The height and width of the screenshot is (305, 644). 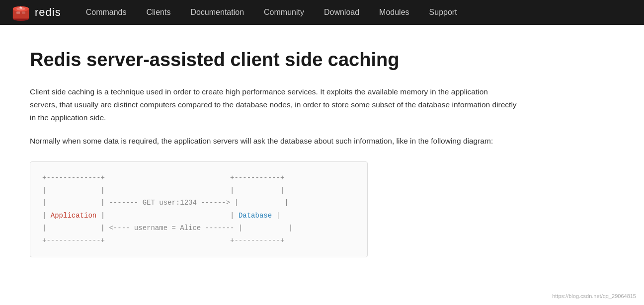 What do you see at coordinates (106, 12) in the screenshot?
I see `nav-commands: Commands` at bounding box center [106, 12].